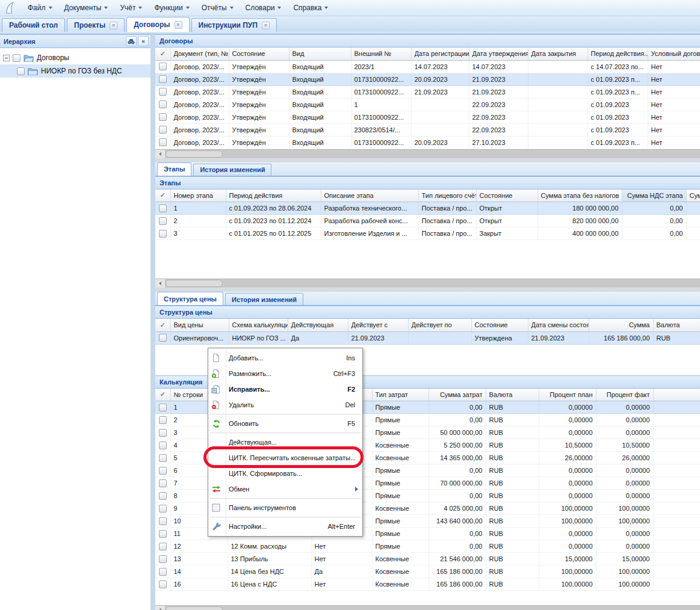 The image size is (700, 610). Describe the element at coordinates (175, 169) in the screenshot. I see `section-tab: Этапы` at that location.